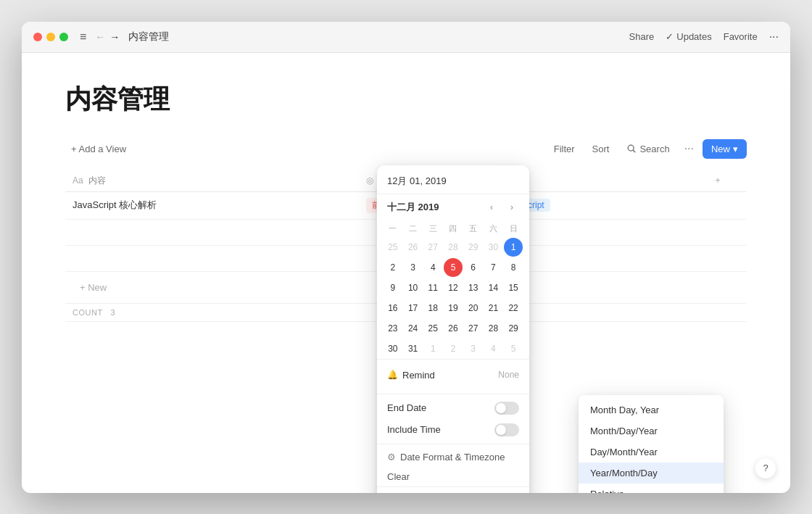 The width and height of the screenshot is (812, 514). I want to click on dropdown-item-relative: Relative, so click(651, 489).